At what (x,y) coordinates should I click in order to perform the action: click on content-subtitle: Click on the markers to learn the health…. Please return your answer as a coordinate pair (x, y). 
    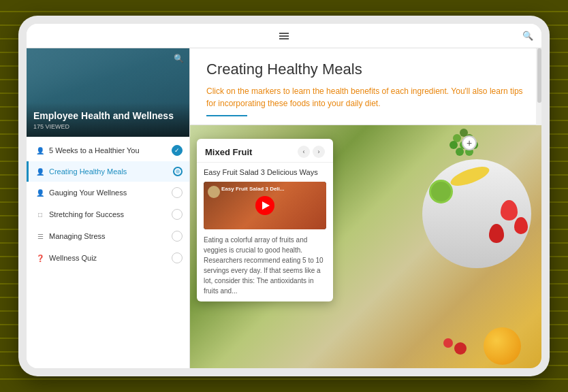
    Looking at the image, I should click on (366, 97).